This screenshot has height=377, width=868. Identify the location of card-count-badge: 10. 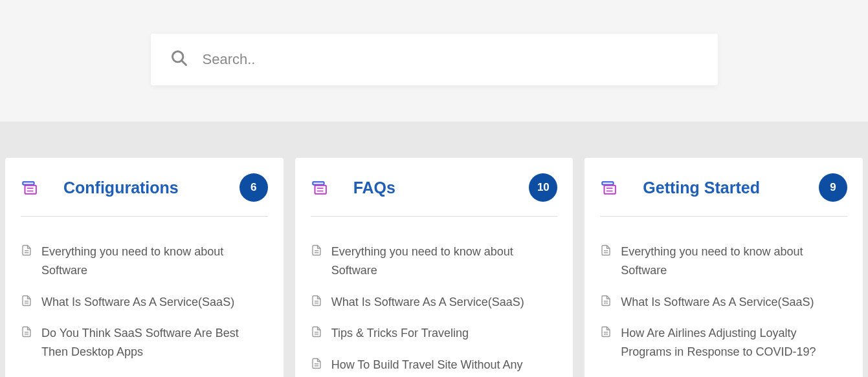
(543, 188).